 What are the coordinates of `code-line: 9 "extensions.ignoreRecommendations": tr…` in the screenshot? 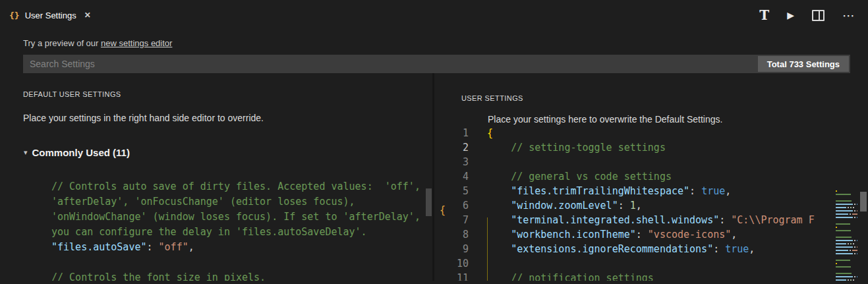 It's located at (651, 249).